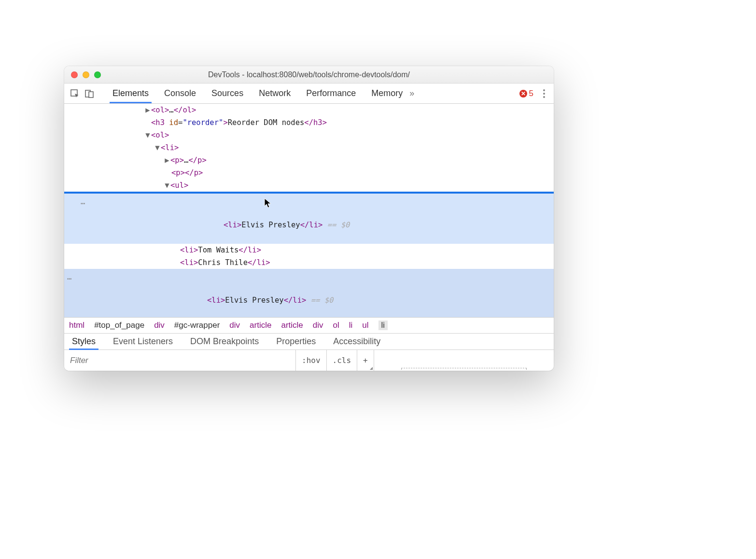 The width and height of the screenshot is (756, 559). What do you see at coordinates (86, 75) in the screenshot?
I see `minimize-window-button` at bounding box center [86, 75].